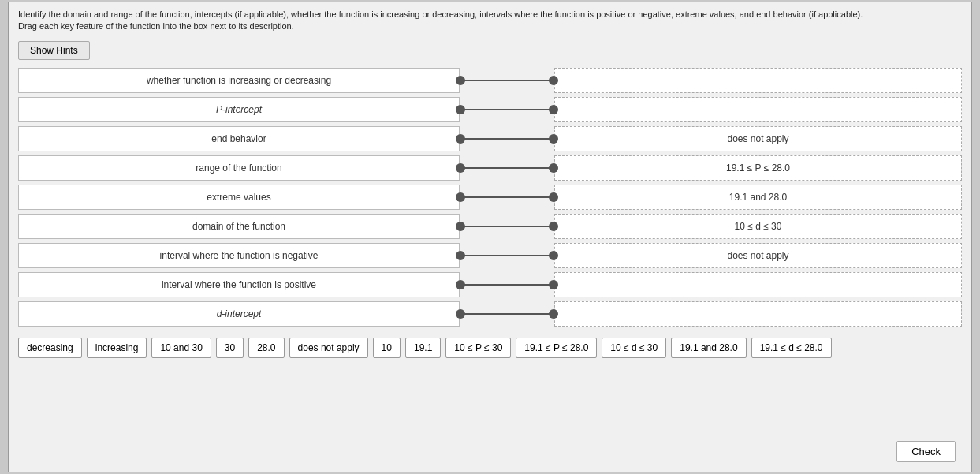 This screenshot has height=474, width=980. What do you see at coordinates (156, 26) in the screenshot?
I see `instruction-line2: Drag each key feature of the function in…` at bounding box center [156, 26].